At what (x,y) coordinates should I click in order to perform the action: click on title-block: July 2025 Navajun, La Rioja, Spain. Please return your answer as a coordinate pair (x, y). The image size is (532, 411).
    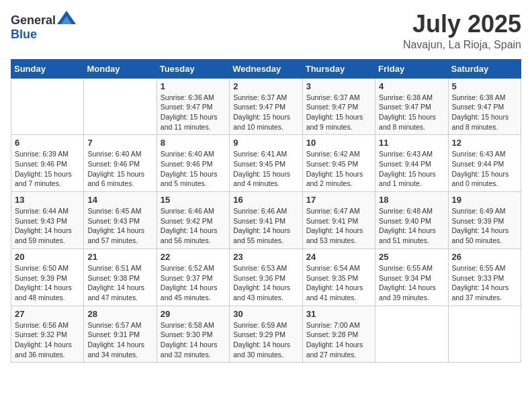
    Looking at the image, I should click on (462, 31).